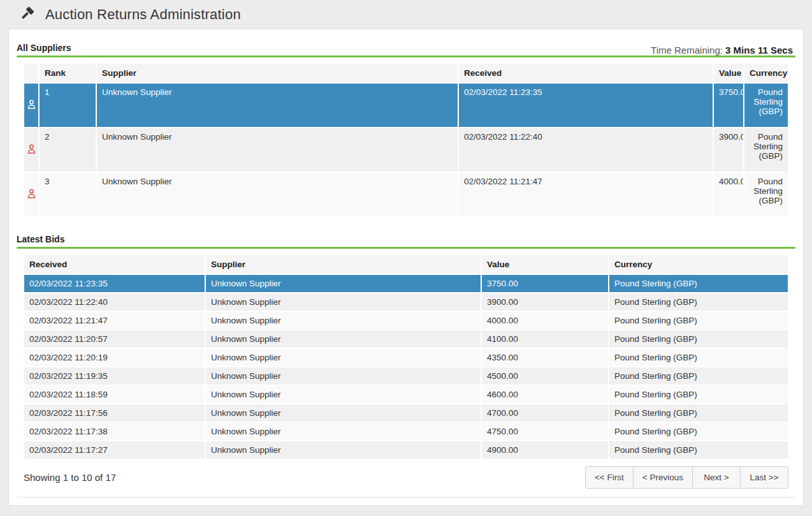 This screenshot has height=516, width=812. I want to click on table-row: 02/03/2022 11:20:19 Unknown Supplier 435…, so click(406, 357).